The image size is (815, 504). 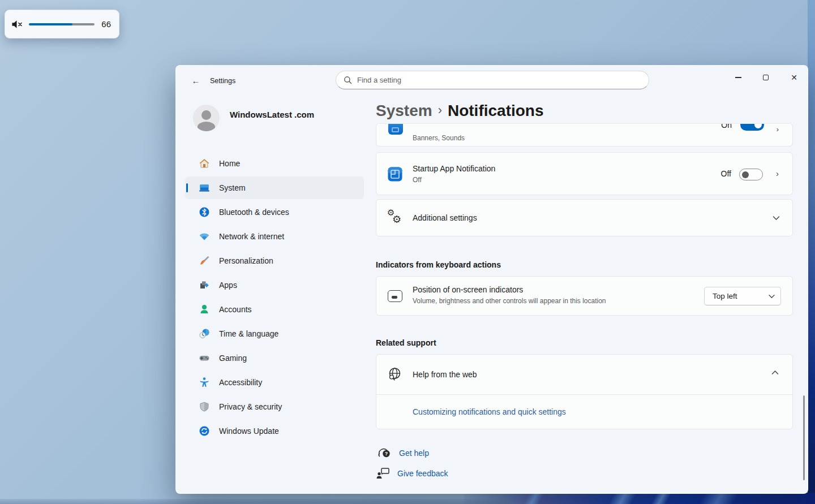 I want to click on windows-update-icon, so click(x=204, y=431).